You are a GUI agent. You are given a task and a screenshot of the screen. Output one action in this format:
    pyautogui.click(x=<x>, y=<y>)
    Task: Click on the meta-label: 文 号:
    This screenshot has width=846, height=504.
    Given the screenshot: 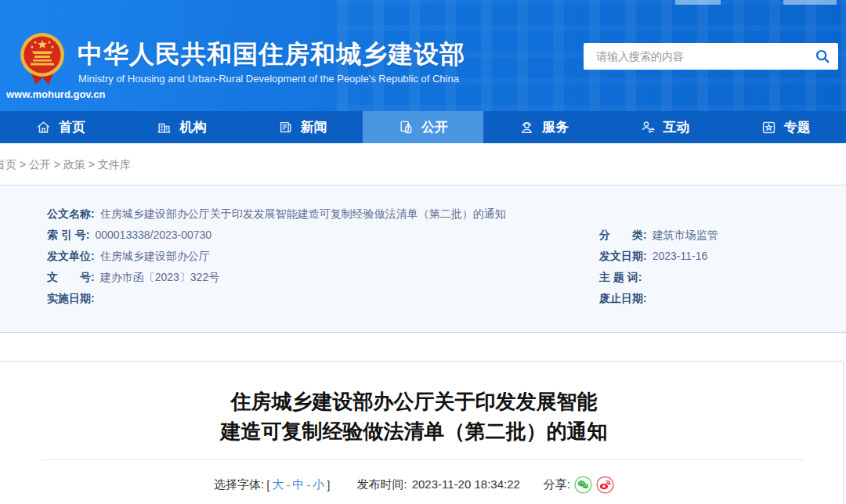 What is the action you would take?
    pyautogui.click(x=70, y=277)
    